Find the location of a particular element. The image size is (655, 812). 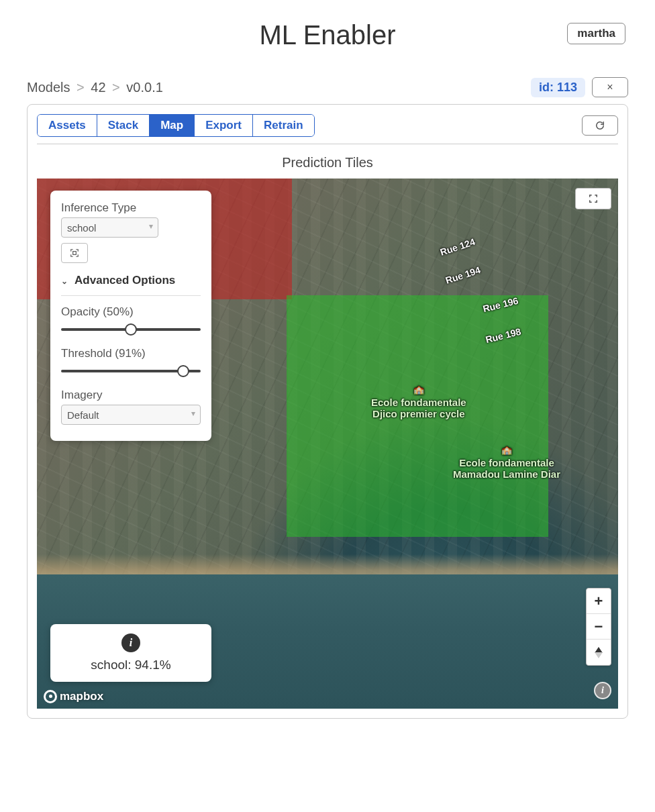

compass-south-icon is located at coordinates (599, 655).